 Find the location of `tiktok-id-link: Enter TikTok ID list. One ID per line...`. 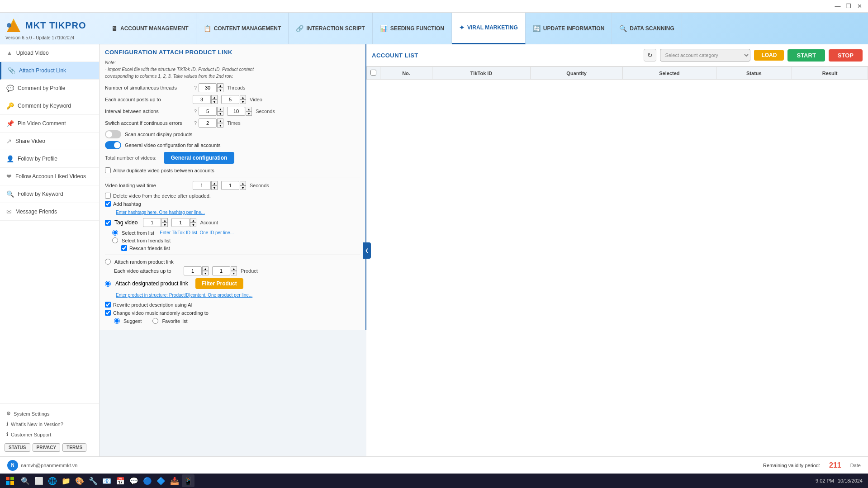

tiktok-id-link: Enter TikTok ID list. One ID per line... is located at coordinates (197, 232).